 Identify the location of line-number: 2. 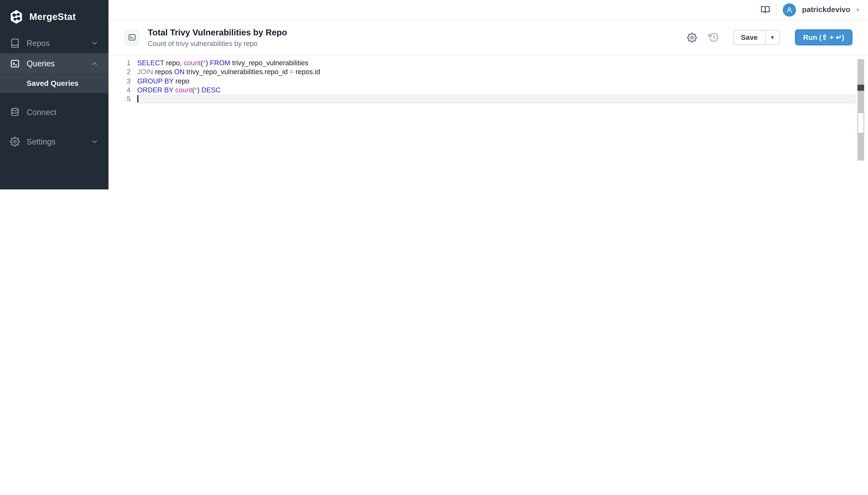
(123, 72).